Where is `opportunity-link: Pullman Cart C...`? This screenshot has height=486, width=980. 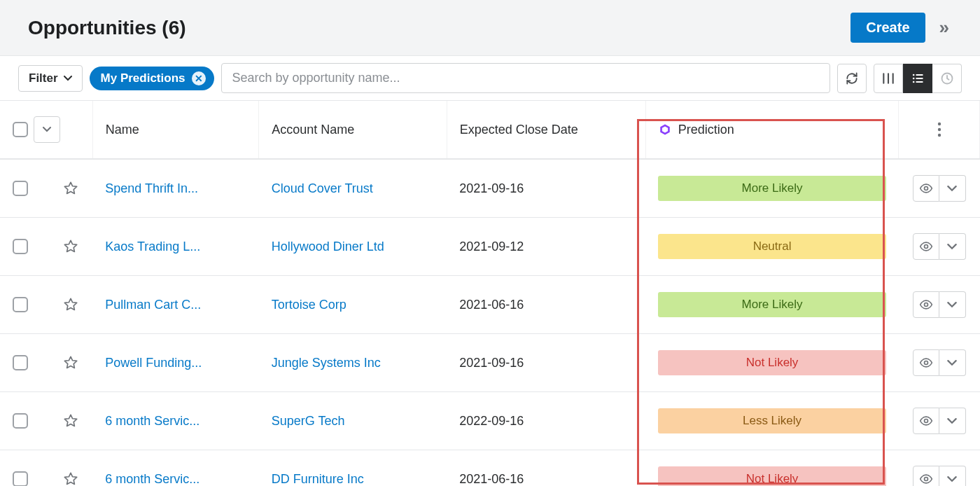 opportunity-link: Pullman Cart C... is located at coordinates (176, 305).